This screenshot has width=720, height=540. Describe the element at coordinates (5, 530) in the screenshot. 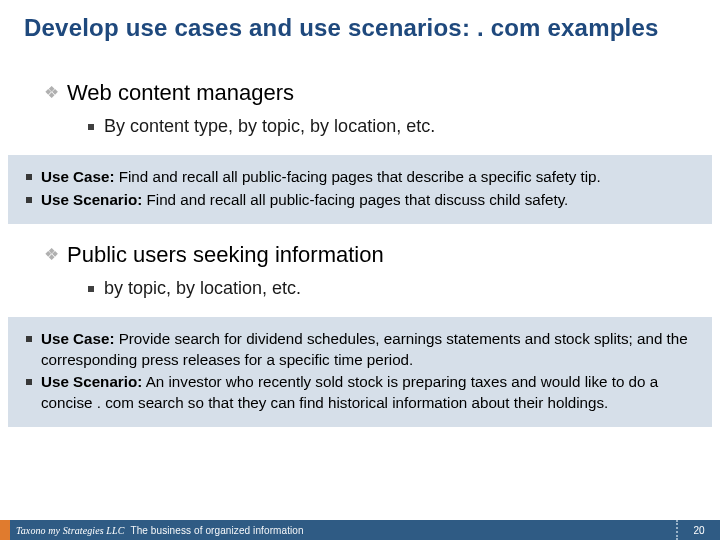

I see `footer-accent` at that location.